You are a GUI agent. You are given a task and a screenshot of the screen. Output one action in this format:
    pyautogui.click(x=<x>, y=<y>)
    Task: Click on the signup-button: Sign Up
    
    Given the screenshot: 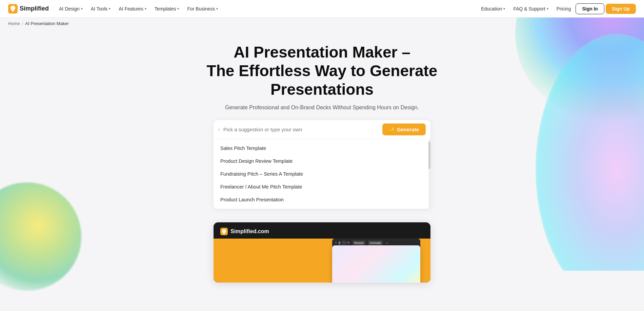 What is the action you would take?
    pyautogui.click(x=621, y=9)
    